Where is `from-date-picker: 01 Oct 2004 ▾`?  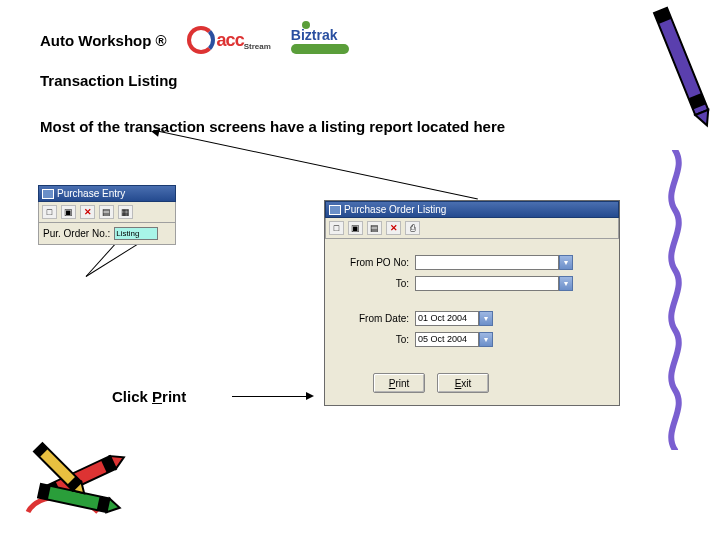 from-date-picker: 01 Oct 2004 ▾ is located at coordinates (454, 318).